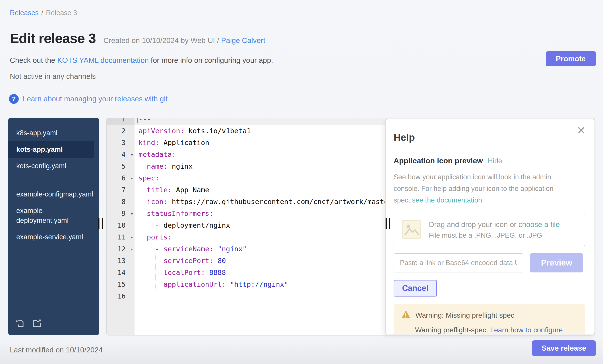  Describe the element at coordinates (120, 154) in the screenshot. I see `gutter-line-number: 4▾` at that location.